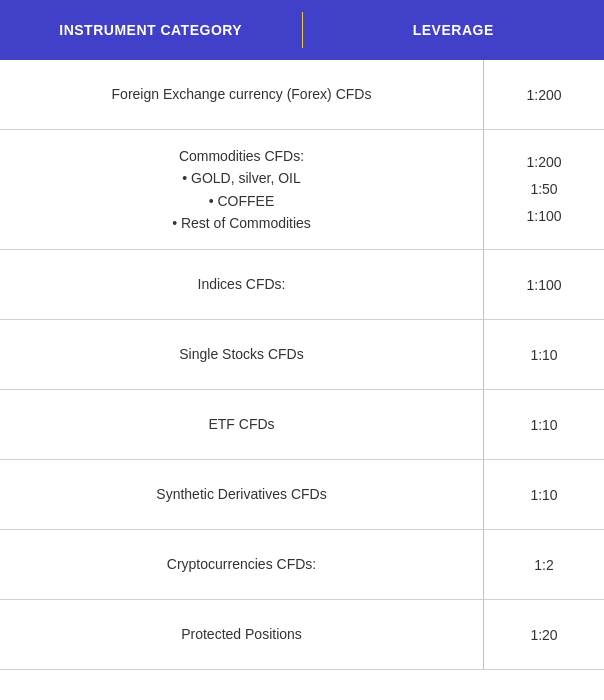  Describe the element at coordinates (302, 425) in the screenshot. I see `row-etf: ETF CFDs 1:10` at that location.